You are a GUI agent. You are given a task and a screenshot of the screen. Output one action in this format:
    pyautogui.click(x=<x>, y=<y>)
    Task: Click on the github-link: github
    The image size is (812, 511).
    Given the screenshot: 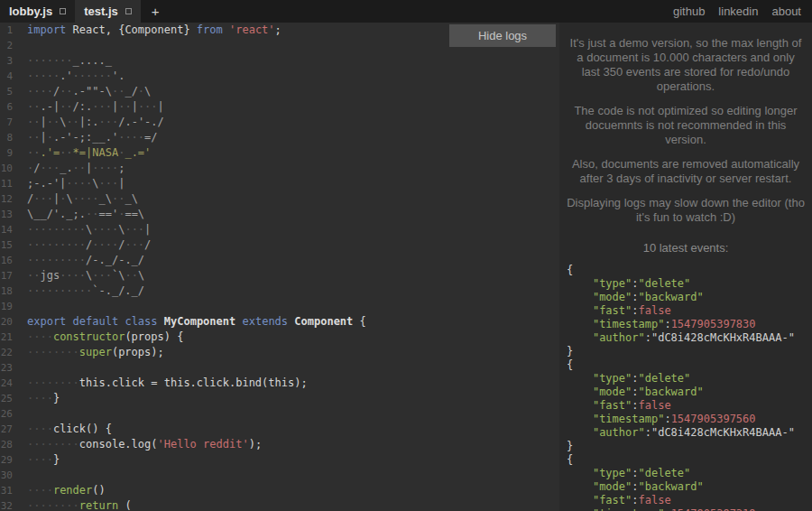 What is the action you would take?
    pyautogui.click(x=689, y=11)
    